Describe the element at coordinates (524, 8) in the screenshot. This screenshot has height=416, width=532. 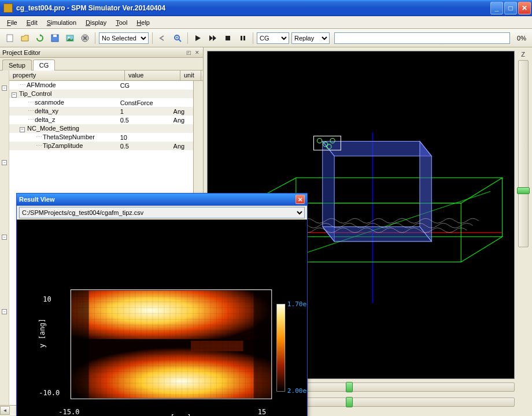
I see `close-button: ✕` at that location.